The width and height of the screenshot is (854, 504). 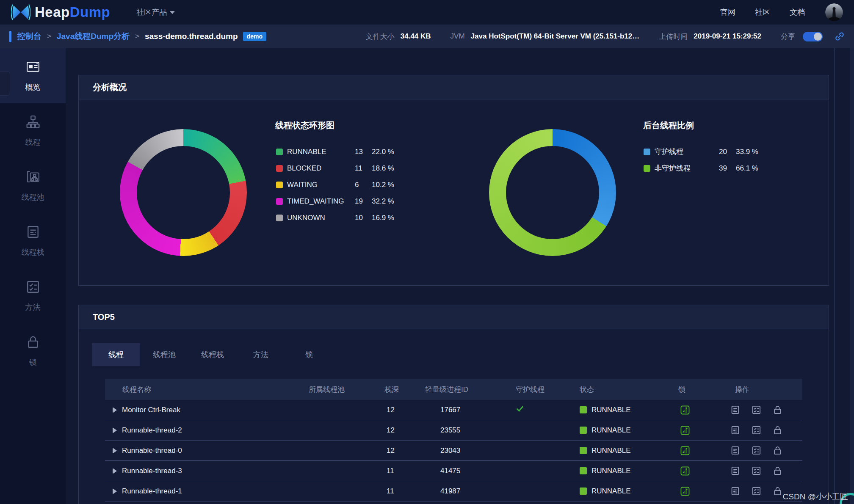 What do you see at coordinates (33, 351) in the screenshot?
I see `sidebar-item-locks: 锁` at bounding box center [33, 351].